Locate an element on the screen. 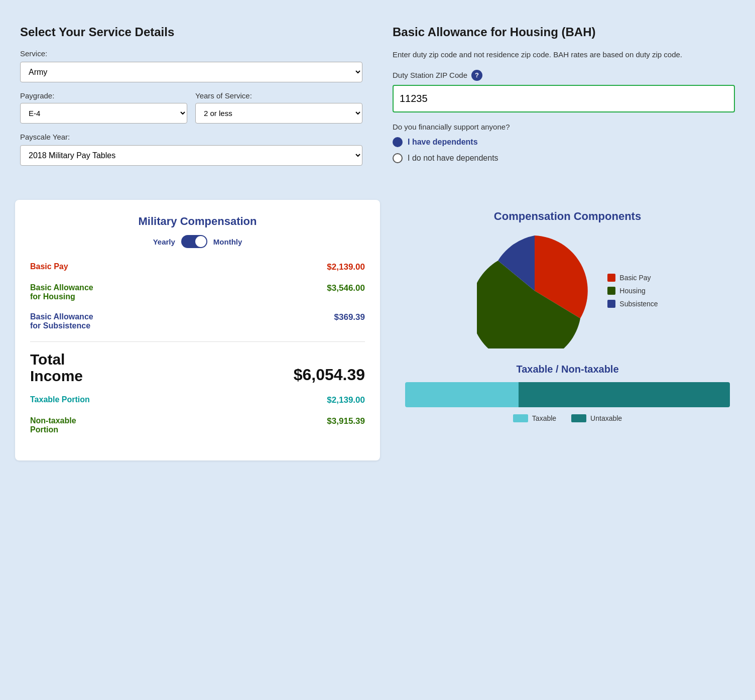 The image size is (755, 700). bar-legend-label-taxable: Taxable is located at coordinates (544, 418).